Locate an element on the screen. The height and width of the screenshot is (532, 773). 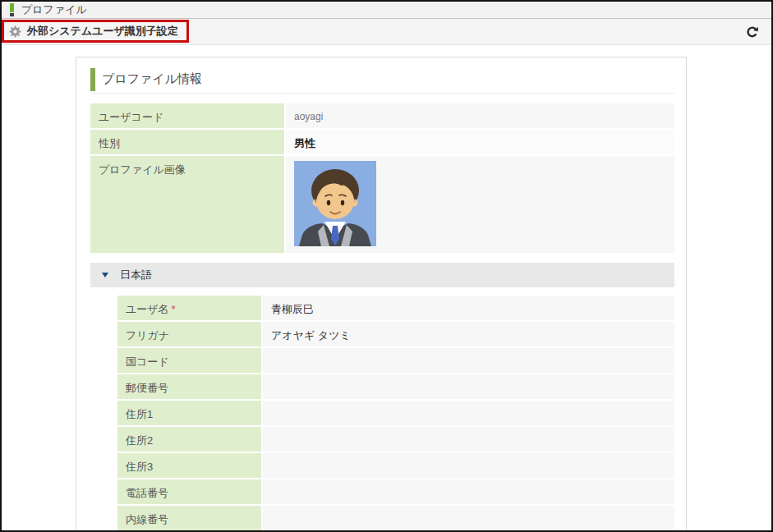
toolbar: 外部システムユーザ識別子設定 is located at coordinates (386, 32).